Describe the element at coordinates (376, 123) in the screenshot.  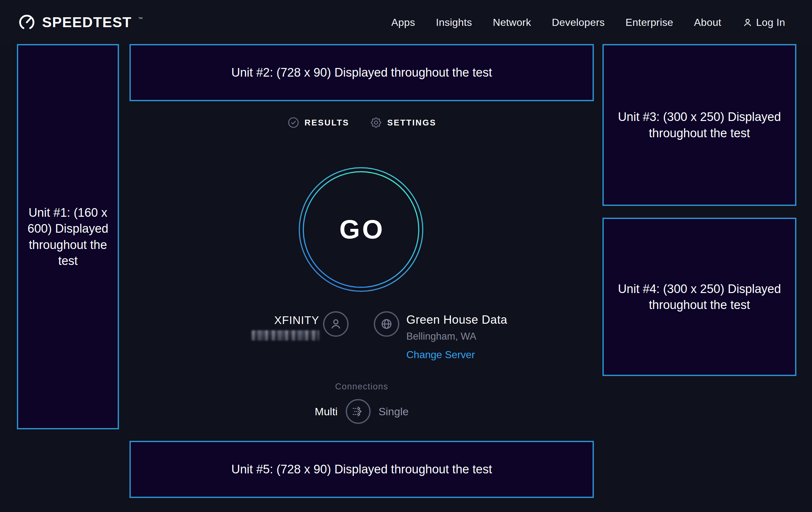
I see `gear-icon` at that location.